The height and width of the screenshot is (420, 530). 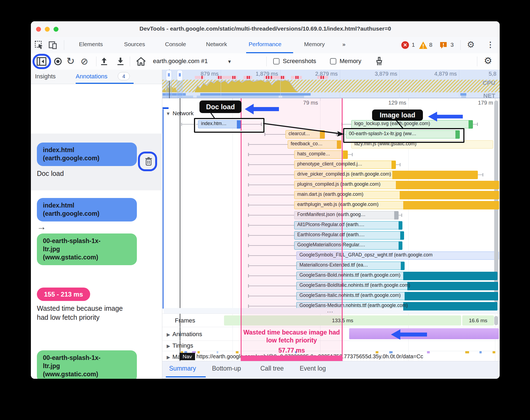 What do you see at coordinates (443, 45) in the screenshot?
I see `issues-badge-icon` at bounding box center [443, 45].